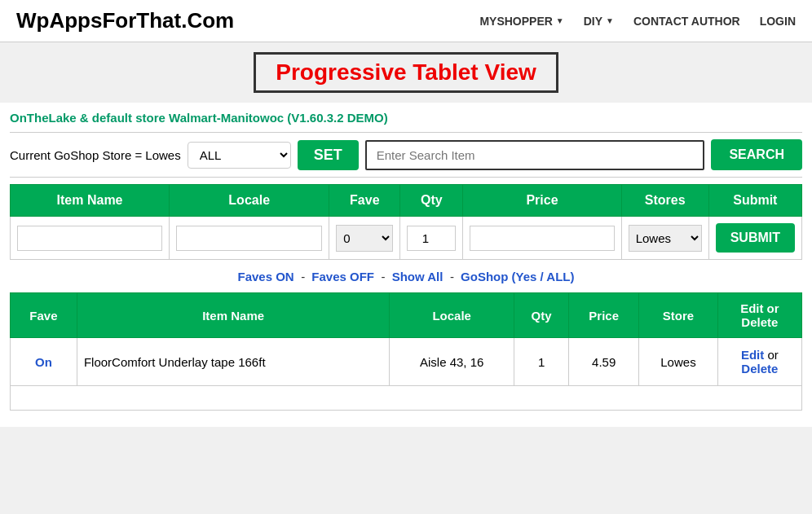 This screenshot has height=514, width=812. I want to click on fave-on-badge: On, so click(44, 362).